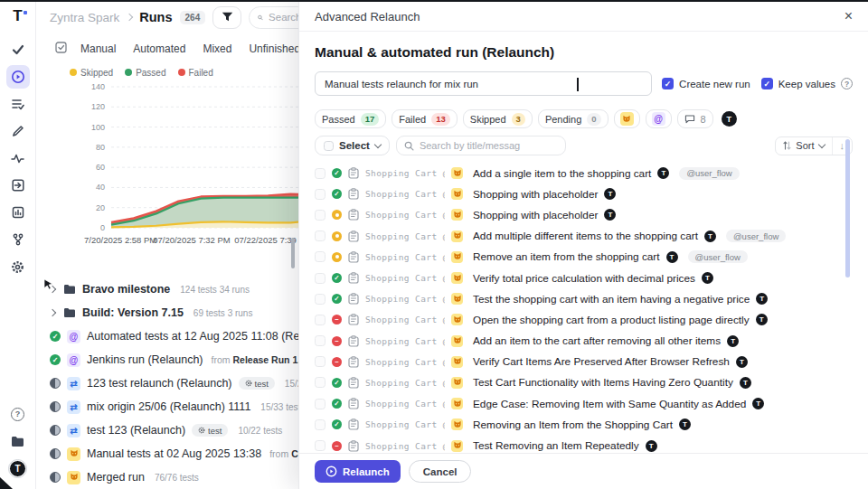 The image size is (868, 489). Describe the element at coordinates (358, 472) in the screenshot. I see `relaunch-button: Relaunch` at that location.